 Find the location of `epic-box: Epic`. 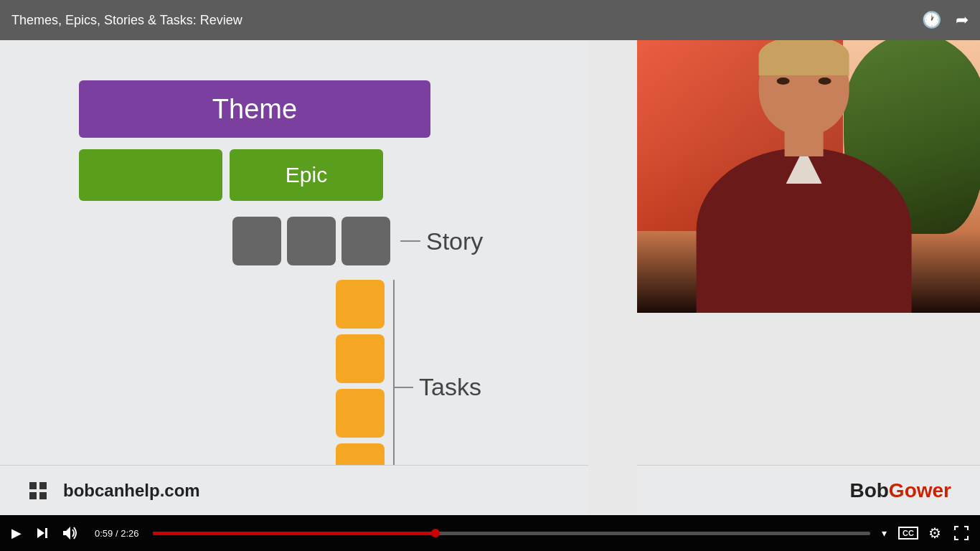

epic-box: Epic is located at coordinates (306, 175).